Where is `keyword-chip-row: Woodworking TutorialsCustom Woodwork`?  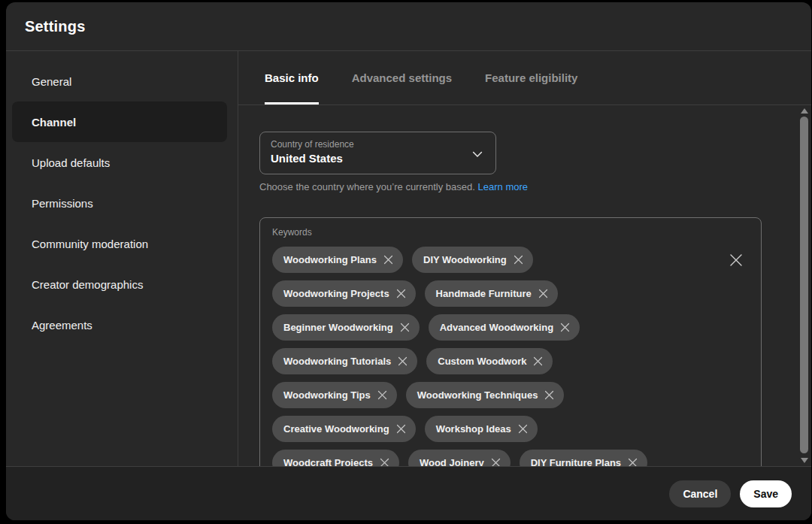
keyword-chip-row: Woodworking TutorialsCustom Woodwork is located at coordinates (511, 361).